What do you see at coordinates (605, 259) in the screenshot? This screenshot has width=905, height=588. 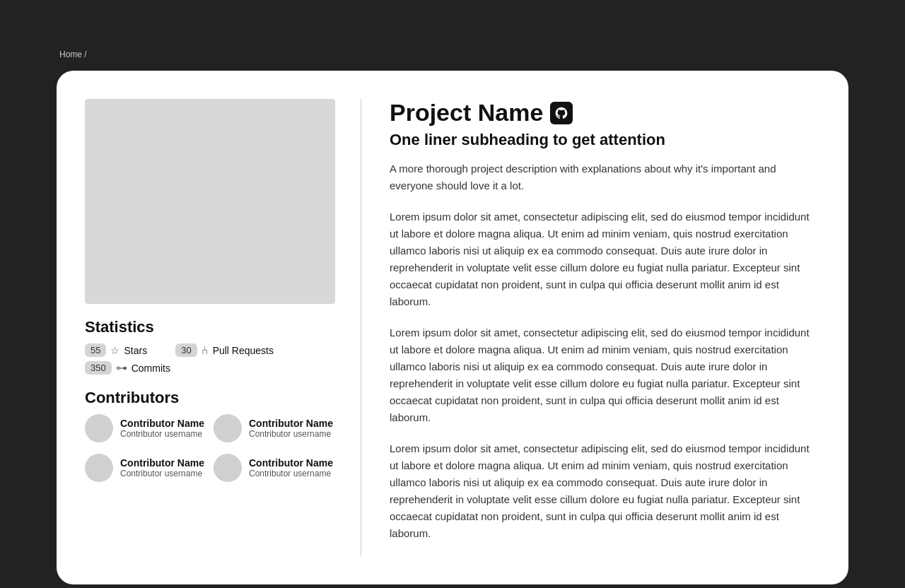 I see `project-paragraph-1: Lorem ipsum dolor sit amet, consectetur …` at bounding box center [605, 259].